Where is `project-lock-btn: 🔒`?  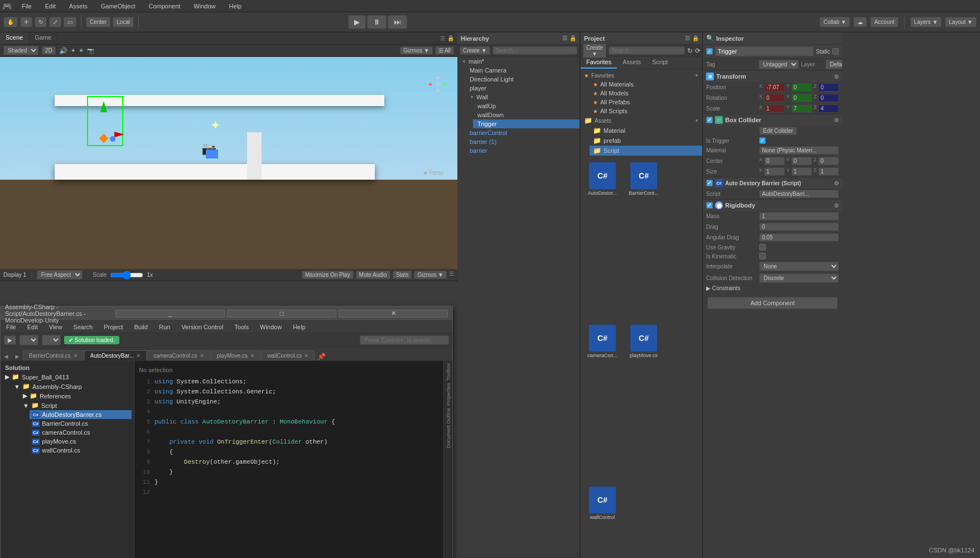 project-lock-btn: 🔒 is located at coordinates (696, 38).